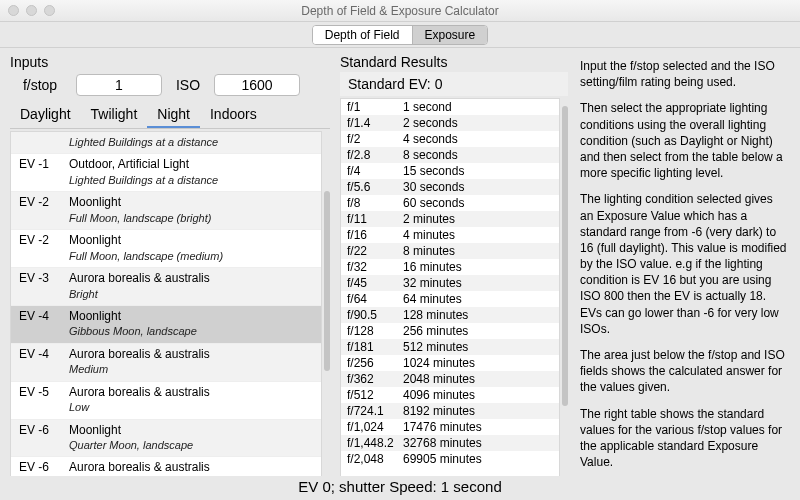 This screenshot has width=800, height=500. Describe the element at coordinates (46, 115) in the screenshot. I see `tab-daylight: Daylight` at that location.